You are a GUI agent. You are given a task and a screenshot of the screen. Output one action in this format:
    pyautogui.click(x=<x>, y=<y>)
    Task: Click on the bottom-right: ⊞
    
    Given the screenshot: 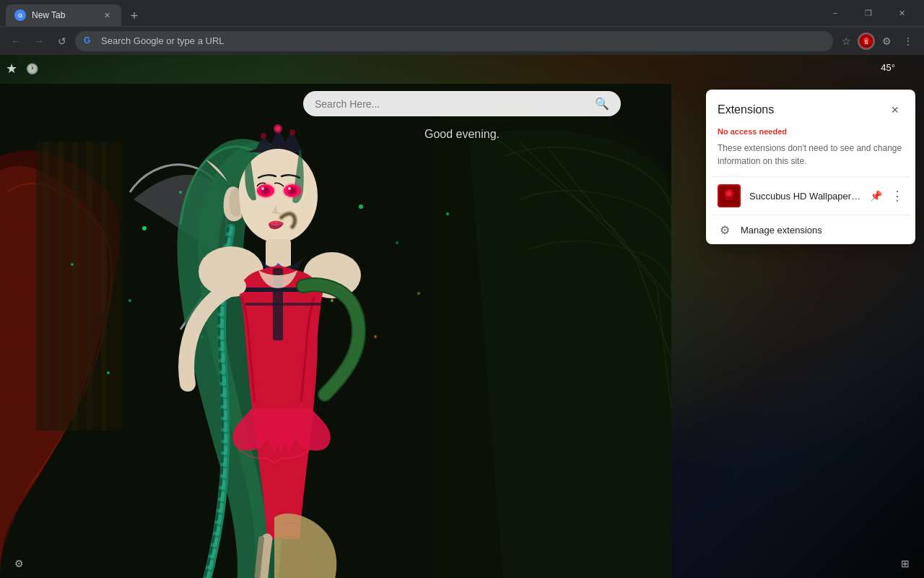 What is the action you would take?
    pyautogui.click(x=905, y=564)
    